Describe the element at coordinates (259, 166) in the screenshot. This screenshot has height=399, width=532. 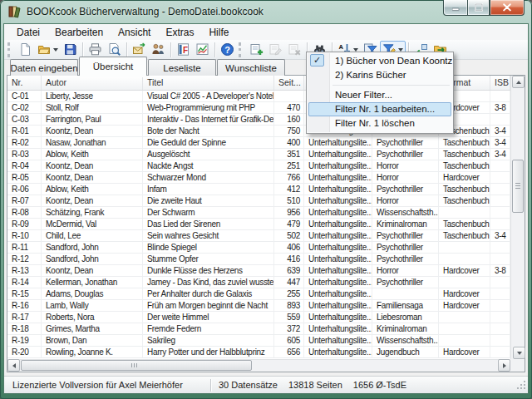
I see `table-row: R-04Koontz, DeanNackte Angst251Unterhalt…` at that location.